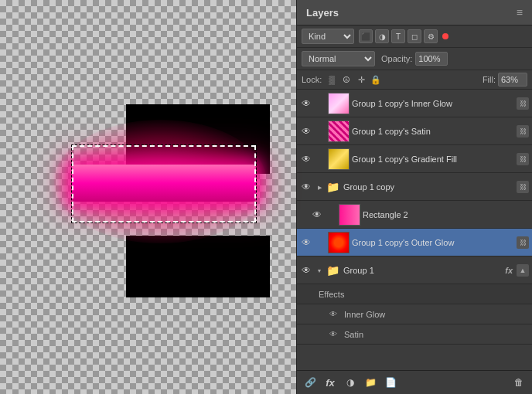  What do you see at coordinates (433, 131) in the screenshot?
I see `layer-name-satin: Group 1 copy's Satin` at bounding box center [433, 131].